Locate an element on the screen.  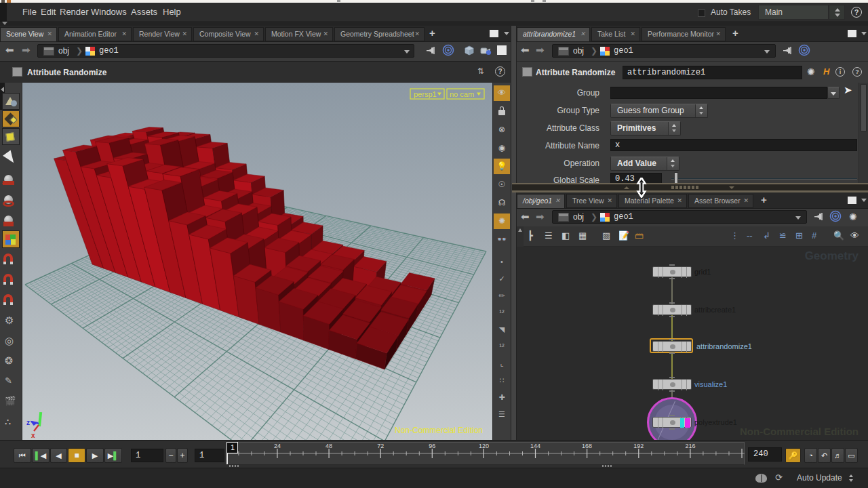
svg-text: z is located at coordinates (28, 423).